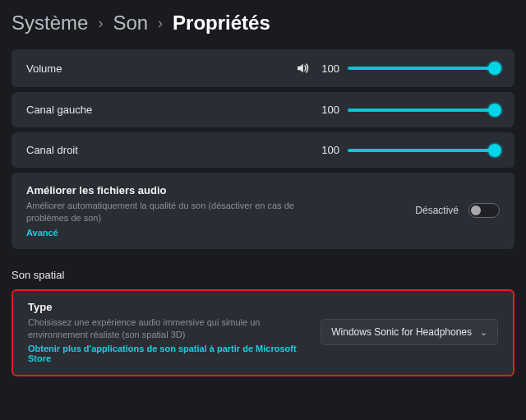 This screenshot has height=420, width=526. What do you see at coordinates (329, 110) in the screenshot?
I see `left-channel-value: 100` at bounding box center [329, 110].